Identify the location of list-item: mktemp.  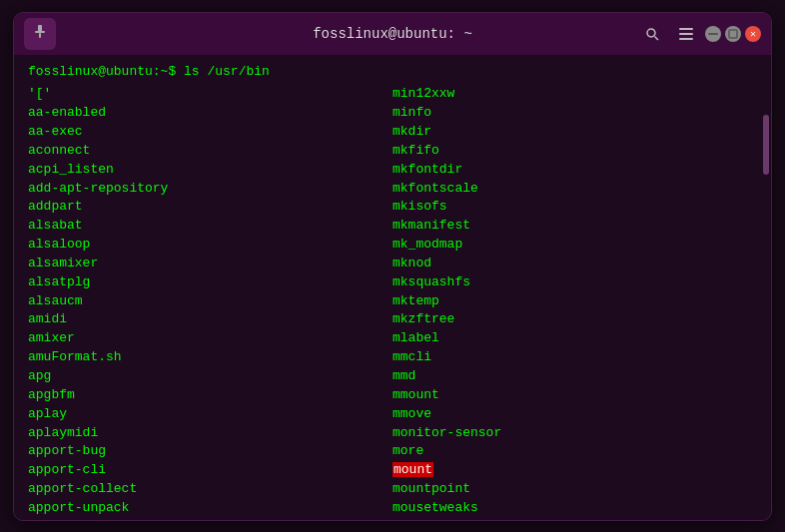
(575, 301).